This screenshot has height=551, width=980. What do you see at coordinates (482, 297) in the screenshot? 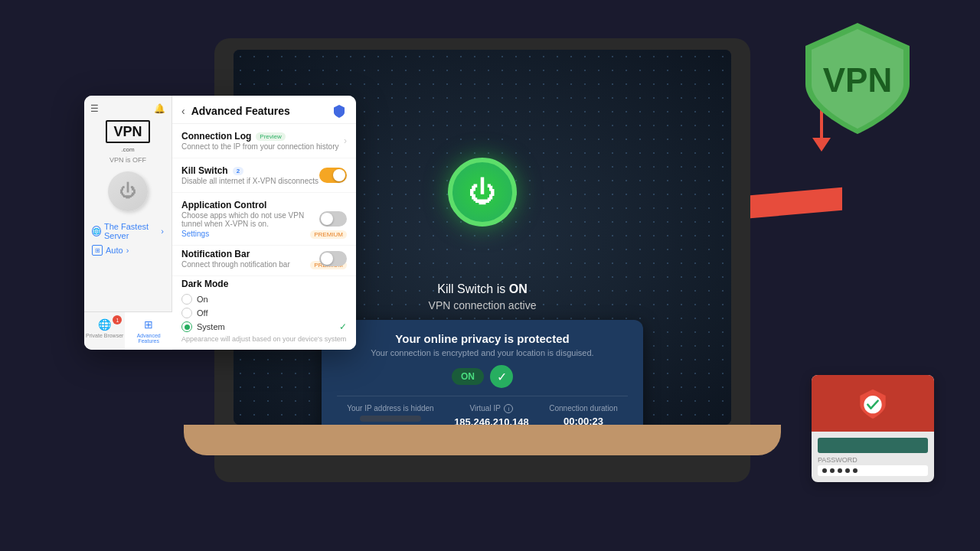
I see `kill-switch-status: Kill Switch is ON VPN connection active` at bounding box center [482, 297].